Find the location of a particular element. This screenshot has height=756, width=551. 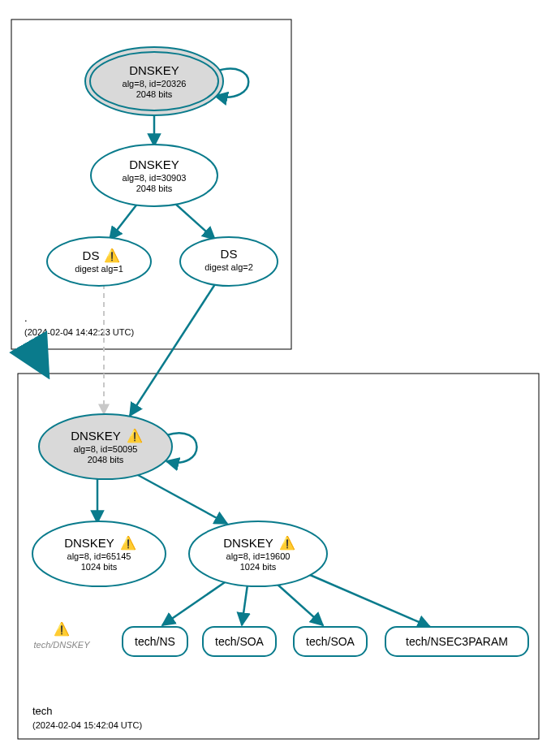

edge-zsk2-to-soa2 is located at coordinates (299, 604).